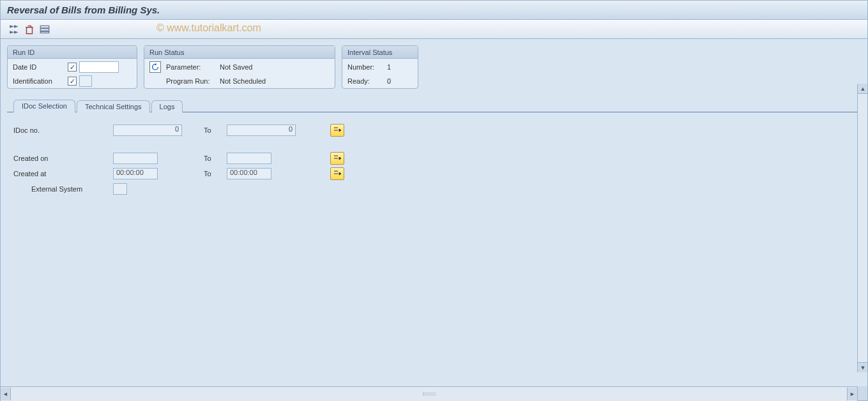 Image resolution: width=868 pixels, height=401 pixels. What do you see at coordinates (380, 52) in the screenshot?
I see `panel-interval-status-title: Interval Status` at bounding box center [380, 52].